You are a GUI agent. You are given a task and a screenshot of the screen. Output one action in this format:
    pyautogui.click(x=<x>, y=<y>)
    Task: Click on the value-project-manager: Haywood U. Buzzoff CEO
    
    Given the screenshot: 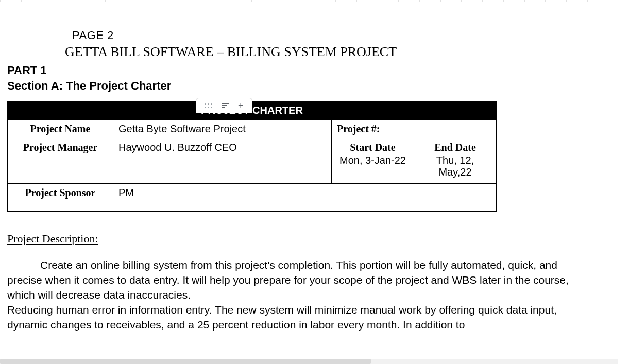 What is the action you would take?
    pyautogui.click(x=223, y=161)
    